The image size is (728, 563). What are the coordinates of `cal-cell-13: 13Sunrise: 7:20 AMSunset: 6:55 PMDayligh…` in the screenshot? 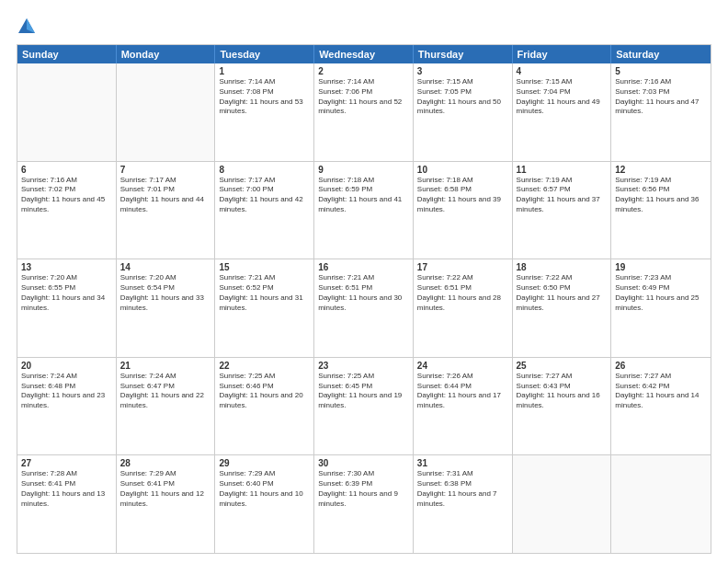 It's located at (67, 308).